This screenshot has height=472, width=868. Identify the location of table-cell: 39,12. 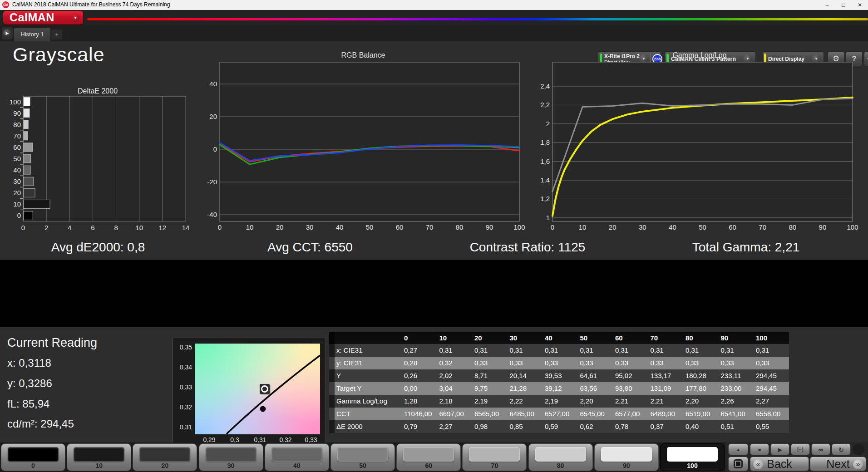
(560, 388).